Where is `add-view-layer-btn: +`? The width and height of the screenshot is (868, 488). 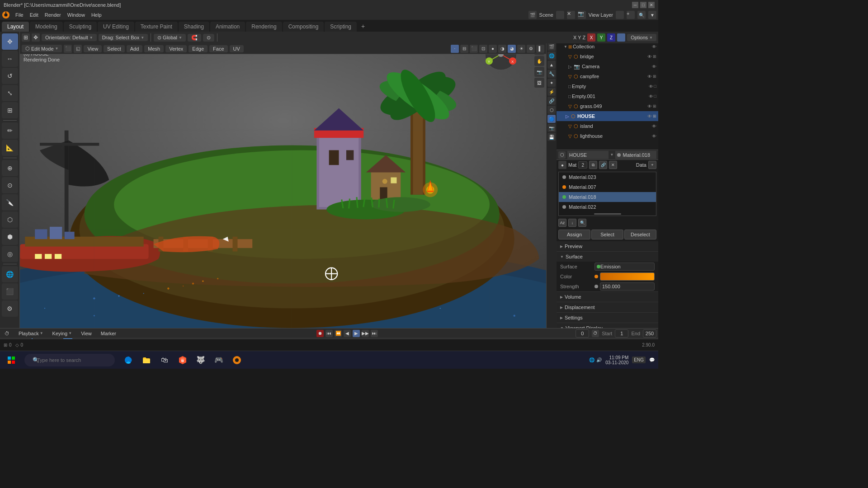
add-view-layer-btn: + is located at coordinates (631, 15).